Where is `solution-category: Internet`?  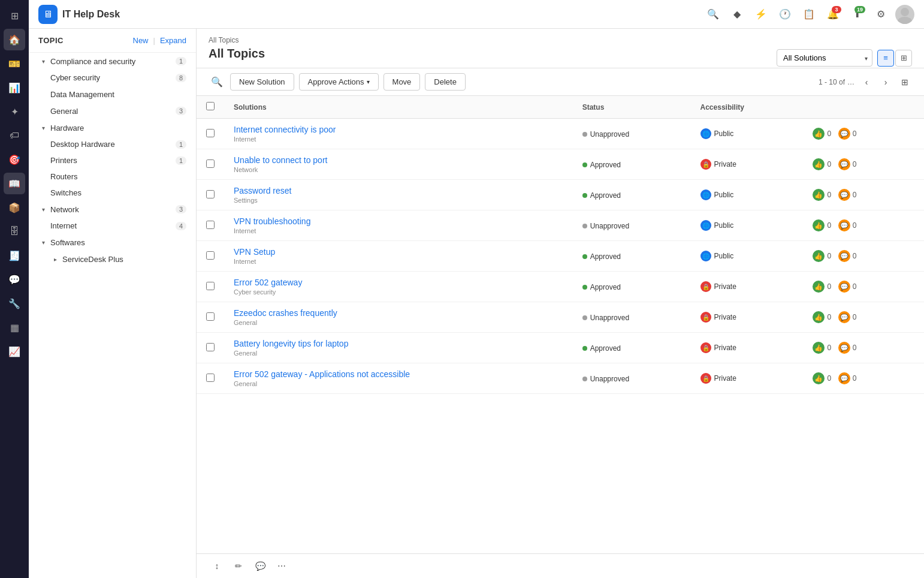
solution-category: Internet is located at coordinates (398, 231).